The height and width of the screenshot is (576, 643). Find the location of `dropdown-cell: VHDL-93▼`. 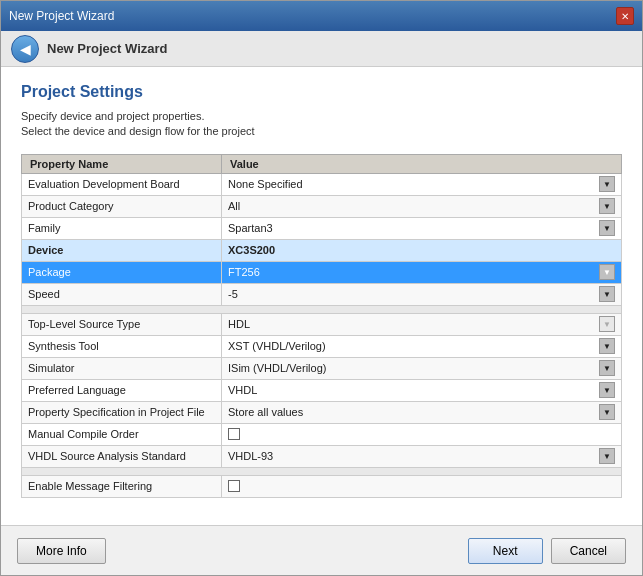

dropdown-cell: VHDL-93▼ is located at coordinates (422, 456).